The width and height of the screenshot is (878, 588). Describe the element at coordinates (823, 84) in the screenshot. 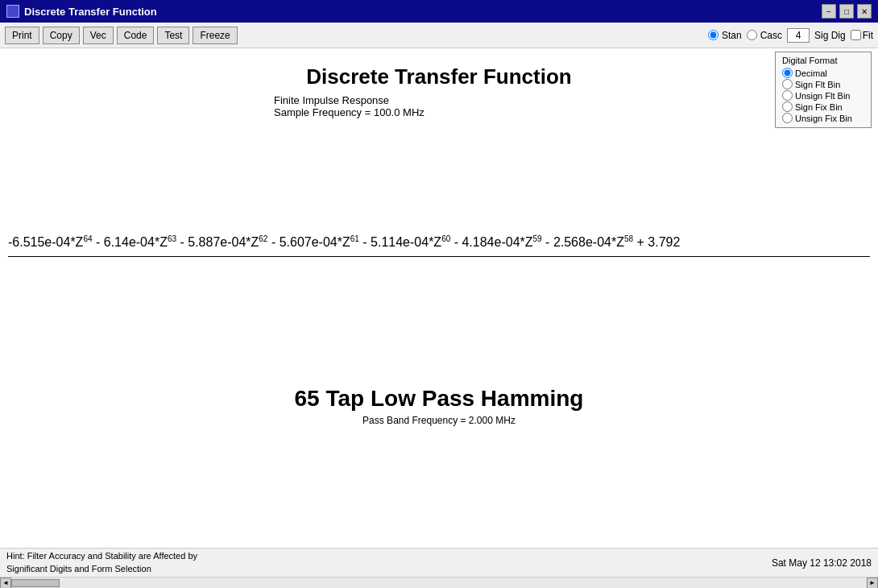

I see `df-option-sign-flt-bin: Sign Flt Bin` at that location.